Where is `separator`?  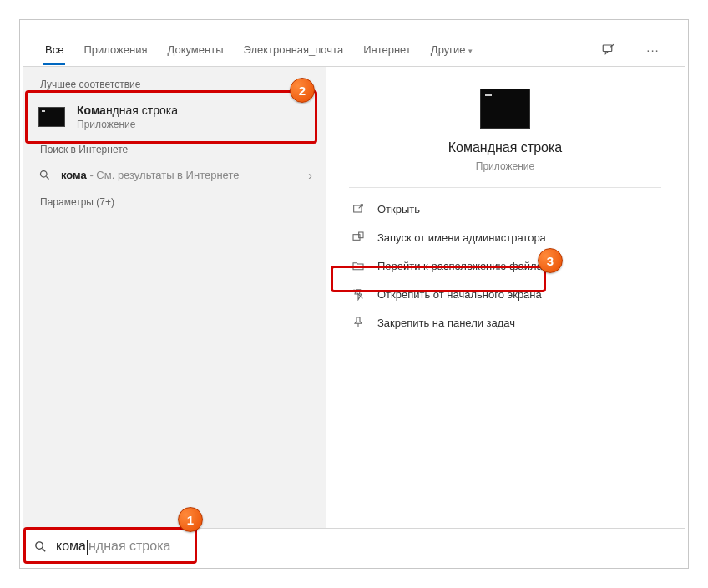 separator is located at coordinates (505, 187).